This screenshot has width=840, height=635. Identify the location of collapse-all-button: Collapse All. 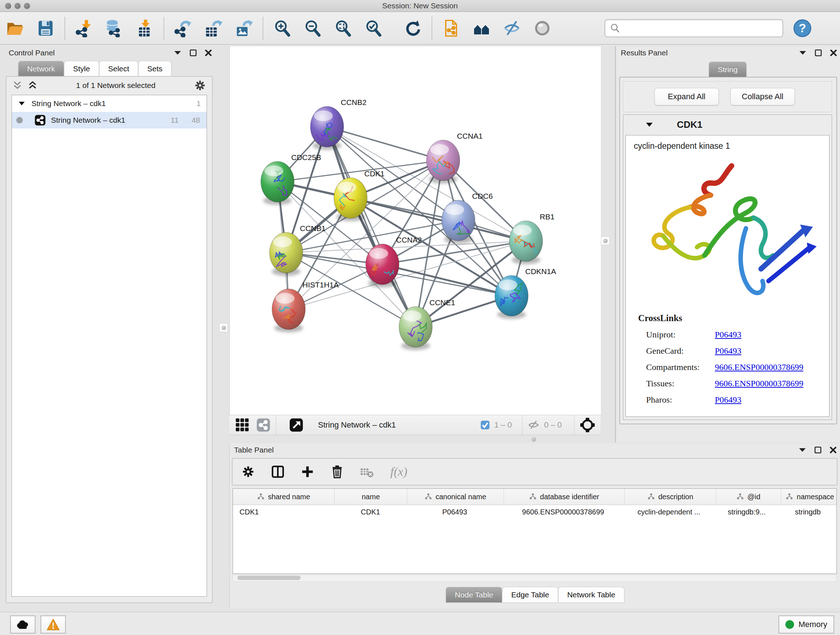
(763, 97).